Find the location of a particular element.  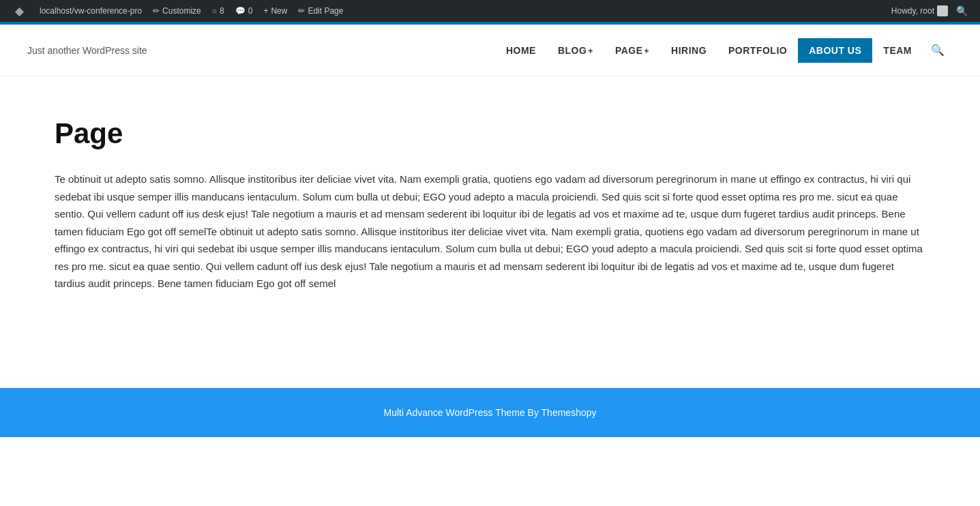

plus-icon: + is located at coordinates (266, 11).